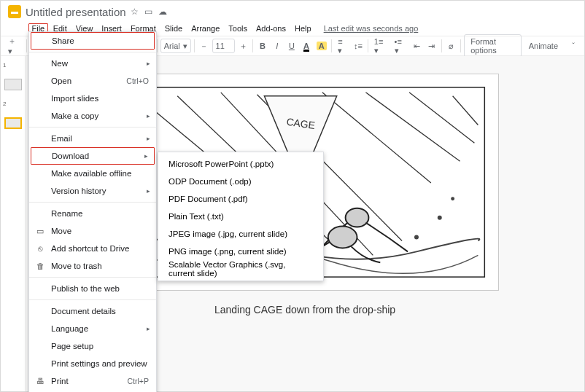 The width and height of the screenshot is (585, 392). Describe the element at coordinates (322, 46) in the screenshot. I see `highlight-button: A` at that location.